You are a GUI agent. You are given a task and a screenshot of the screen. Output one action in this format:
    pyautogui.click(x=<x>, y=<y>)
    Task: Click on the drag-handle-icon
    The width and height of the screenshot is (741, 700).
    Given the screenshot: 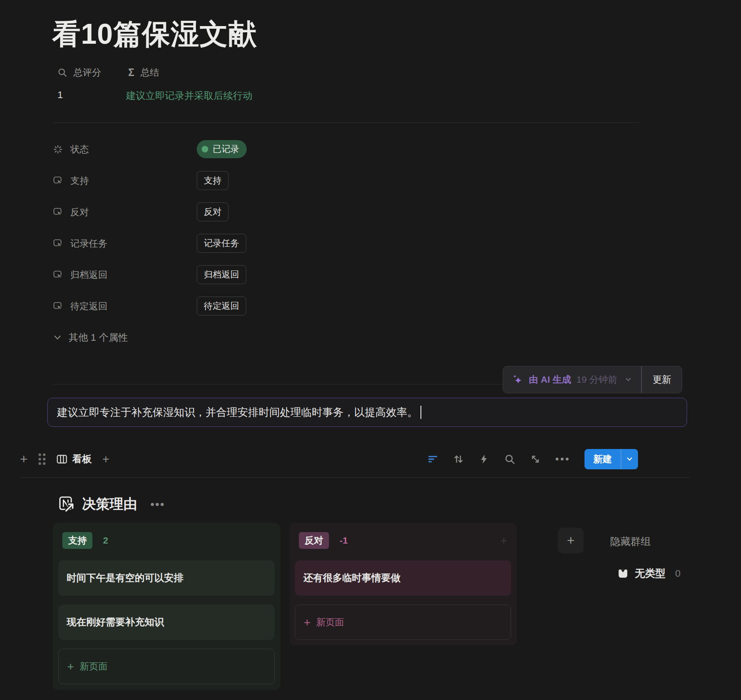 What is the action you would take?
    pyautogui.click(x=42, y=459)
    